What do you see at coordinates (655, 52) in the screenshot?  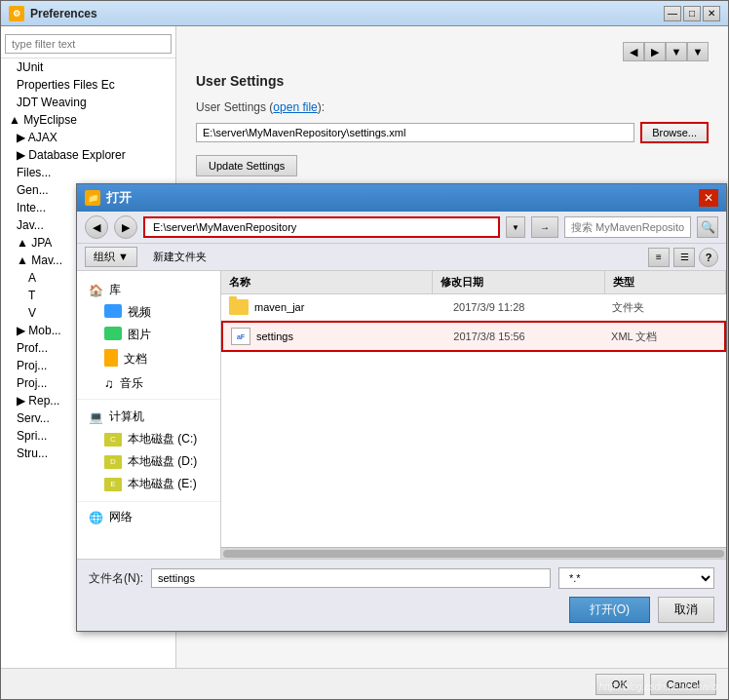 I see `nav-forward-button: ▶` at bounding box center [655, 52].